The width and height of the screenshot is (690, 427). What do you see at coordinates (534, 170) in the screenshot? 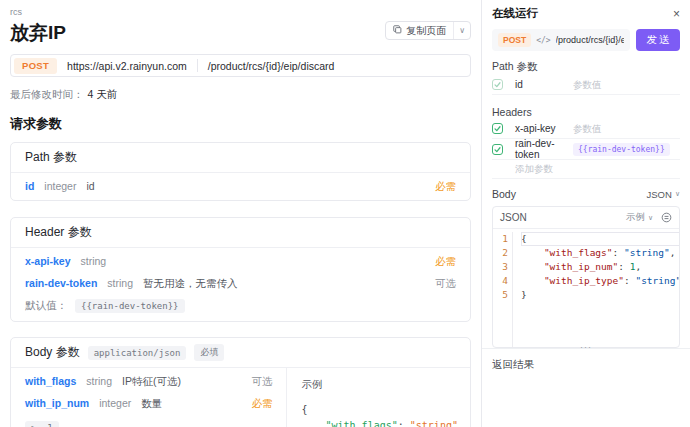
I see `add-param-button: 添加参数` at bounding box center [534, 170].